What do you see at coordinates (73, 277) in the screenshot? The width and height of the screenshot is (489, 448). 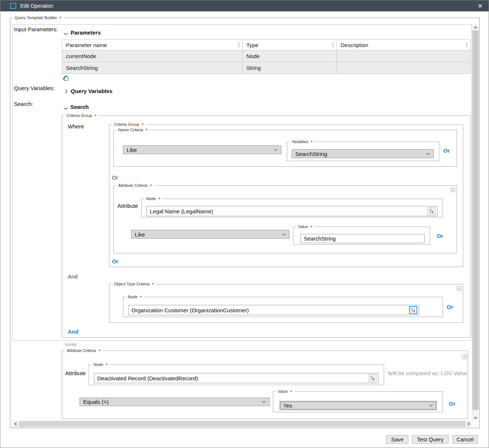 I see `and-separator: And` at bounding box center [73, 277].